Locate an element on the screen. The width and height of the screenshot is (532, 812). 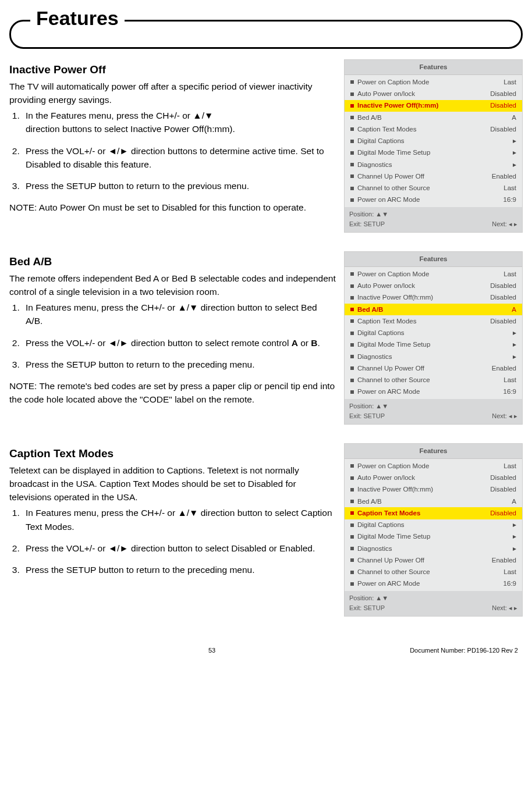
step-text: direction buttons to select Inactive Pow… is located at coordinates (130, 129).